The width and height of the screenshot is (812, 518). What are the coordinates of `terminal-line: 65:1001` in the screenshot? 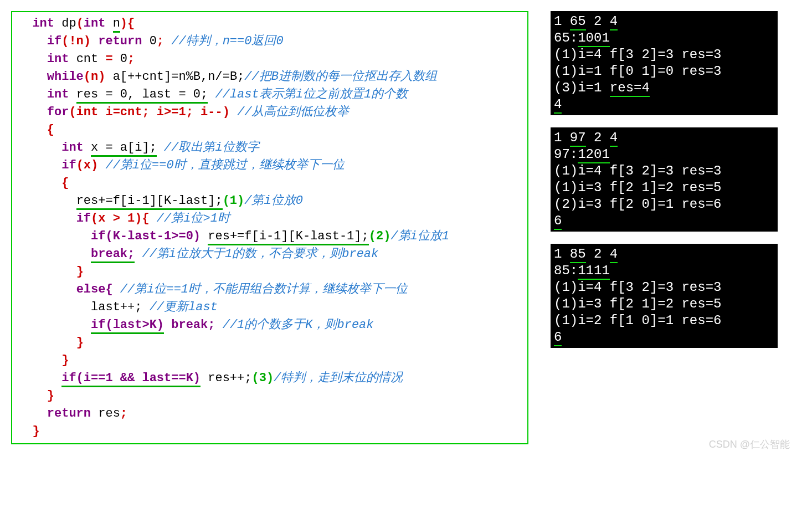 It's located at (582, 39).